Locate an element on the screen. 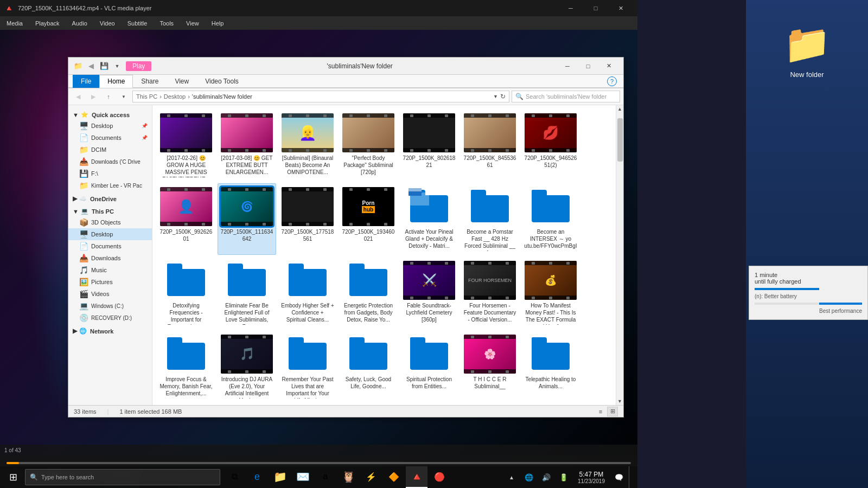  file-item-720p-8455: 720P_1500K_84553661 is located at coordinates (490, 145).